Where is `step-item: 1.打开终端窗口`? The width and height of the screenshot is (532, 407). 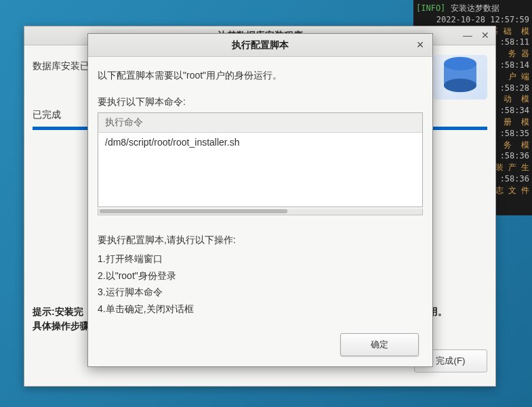 step-item: 1.打开终端窗口 is located at coordinates (260, 259).